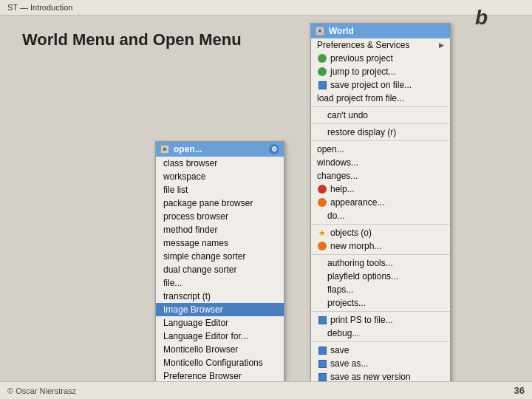 Image resolution: width=532 pixels, height=399 pixels. Describe the element at coordinates (362, 320) in the screenshot. I see `menu-item-label: print PS to file...` at that location.